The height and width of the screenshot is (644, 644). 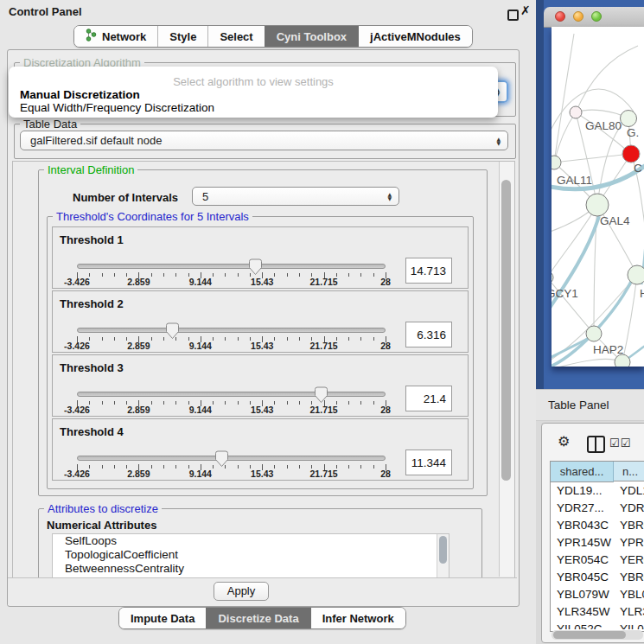 What do you see at coordinates (125, 197) in the screenshot?
I see `number-of-intervals-label: Number of Intervals` at bounding box center [125, 197].